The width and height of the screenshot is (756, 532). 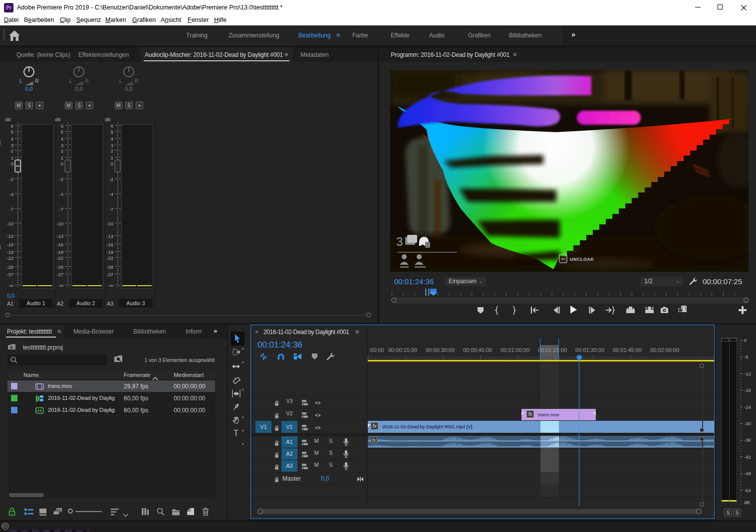 What do you see at coordinates (563, 259) in the screenshot?
I see `svg-text: M2` at bounding box center [563, 259].